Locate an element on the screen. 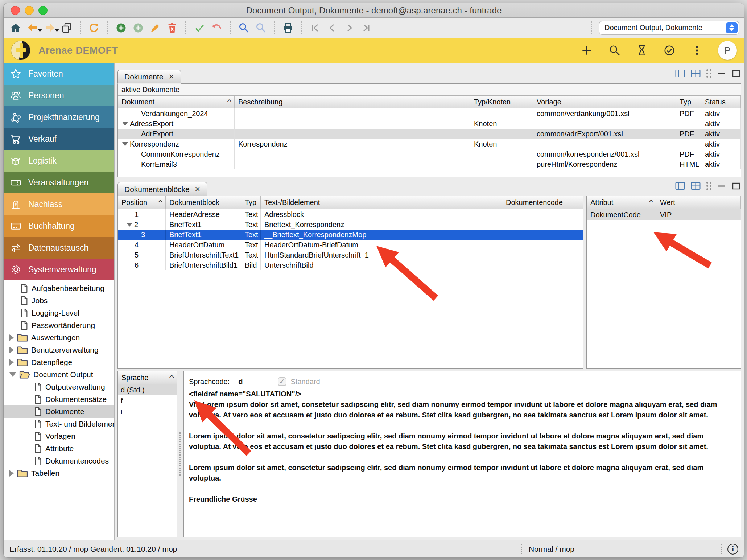 This screenshot has width=747, height=560. attribute-col-wert: Wert is located at coordinates (698, 202).